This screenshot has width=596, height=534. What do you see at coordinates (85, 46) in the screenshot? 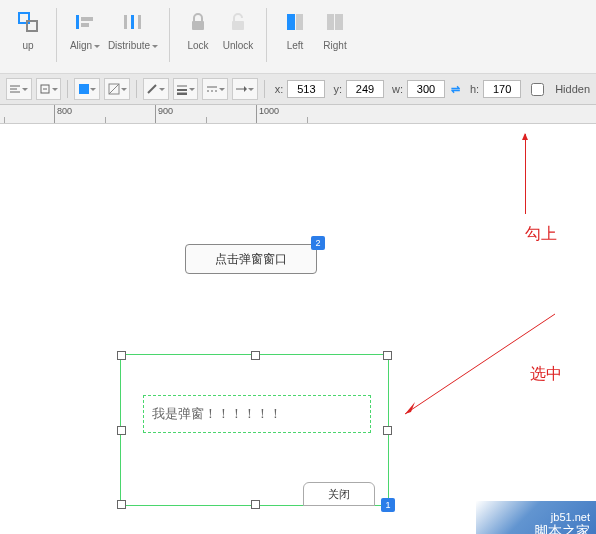
I see `align-label: Align` at bounding box center [85, 46].